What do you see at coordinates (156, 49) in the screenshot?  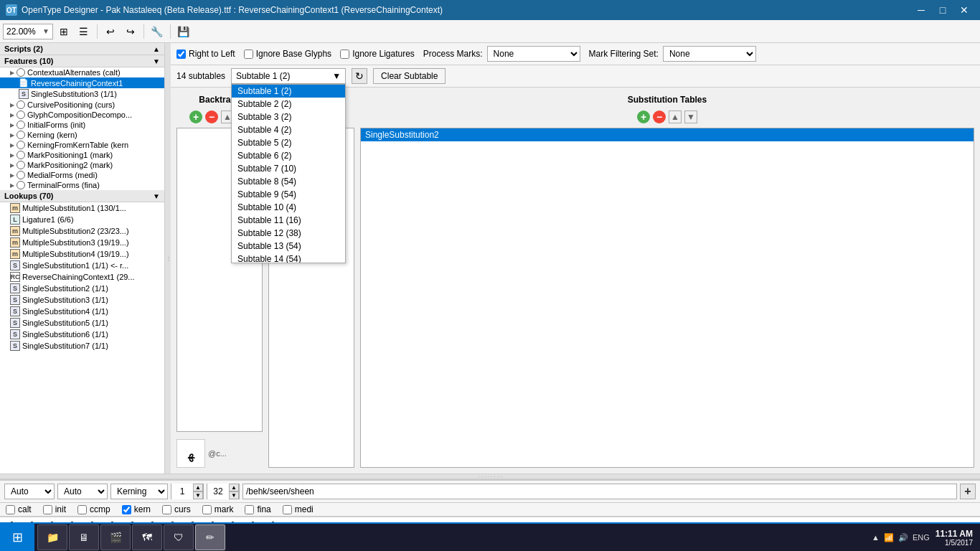 I see `scripts-collapse: ▲` at bounding box center [156, 49].